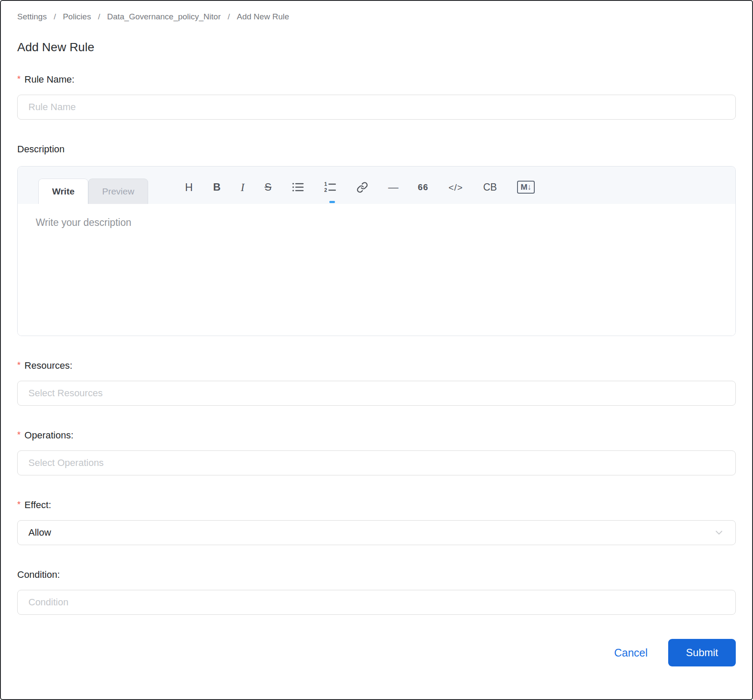  I want to click on operations-label-text: Operations:, so click(49, 435).